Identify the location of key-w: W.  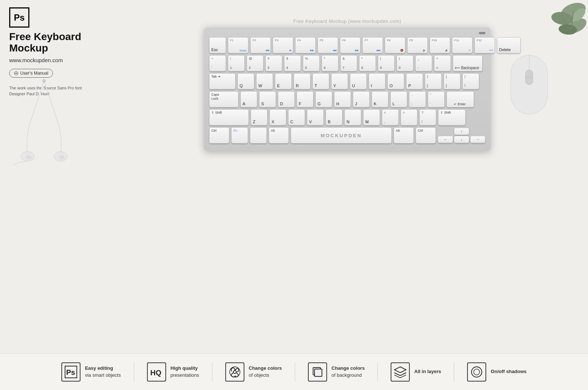
(265, 81).